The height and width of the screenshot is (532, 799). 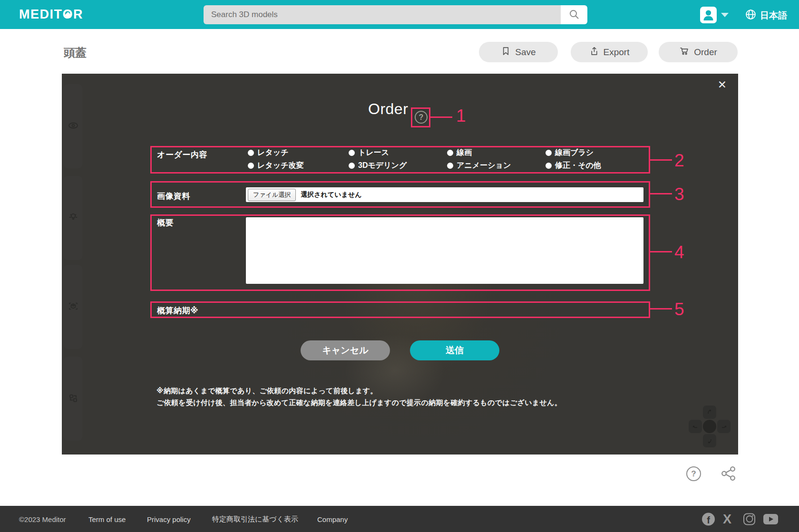 I want to click on user-icon, so click(x=709, y=21).